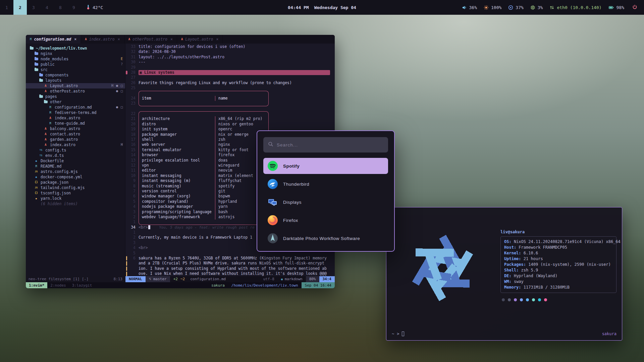 The image size is (644, 362). Describe the element at coordinates (558, 265) in the screenshot. I see `fastfetch-line: Packages1409 (nix-system), 2590 (nix-use…` at that location.